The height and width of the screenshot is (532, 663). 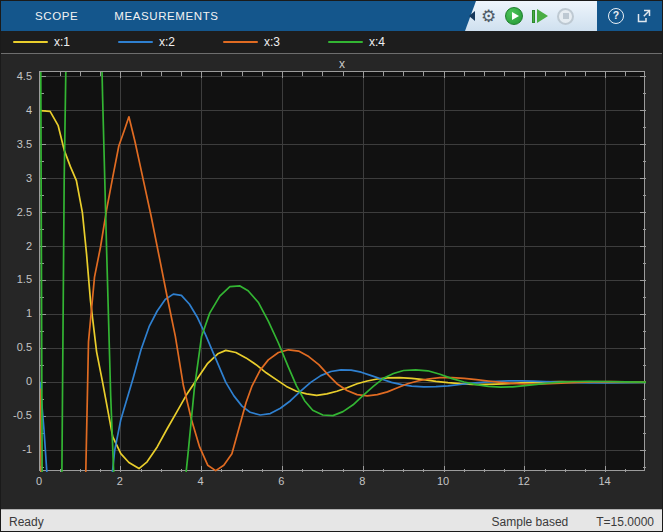 What do you see at coordinates (530, 522) in the screenshot?
I see `status-sample-mode: Sample based` at bounding box center [530, 522].